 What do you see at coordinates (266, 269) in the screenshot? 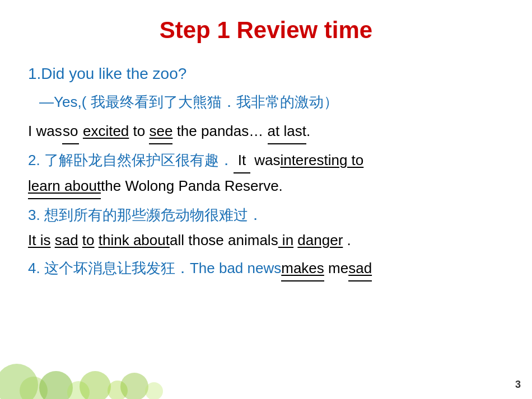
I see `q4-block: 4. 这个坏消息让我发狂．The bad newsmakes mesad` at bounding box center [266, 269].